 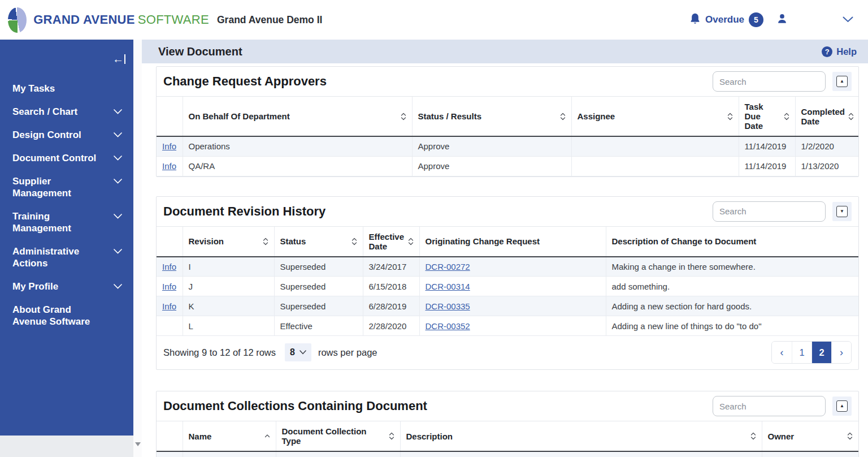 What do you see at coordinates (67, 222) in the screenshot?
I see `sidebar-item-training-management: Training Management` at bounding box center [67, 222].